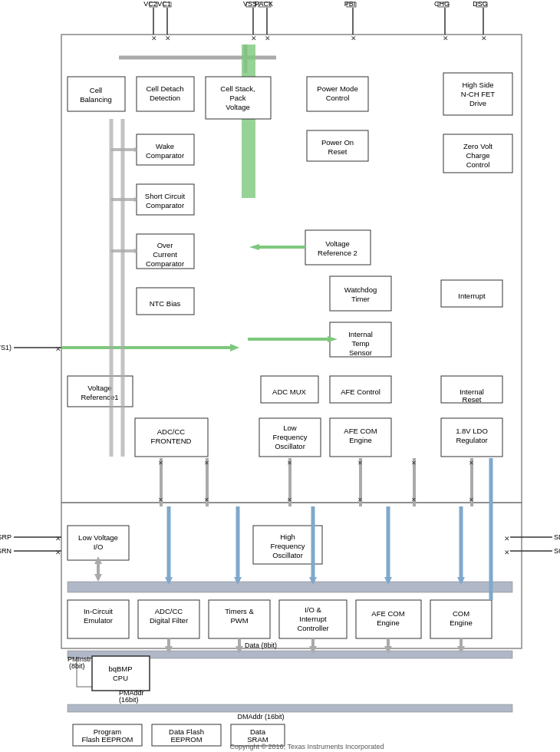 This screenshot has width=560, height=752. What do you see at coordinates (268, 38) in the screenshot?
I see `x-pack: ✕` at bounding box center [268, 38].